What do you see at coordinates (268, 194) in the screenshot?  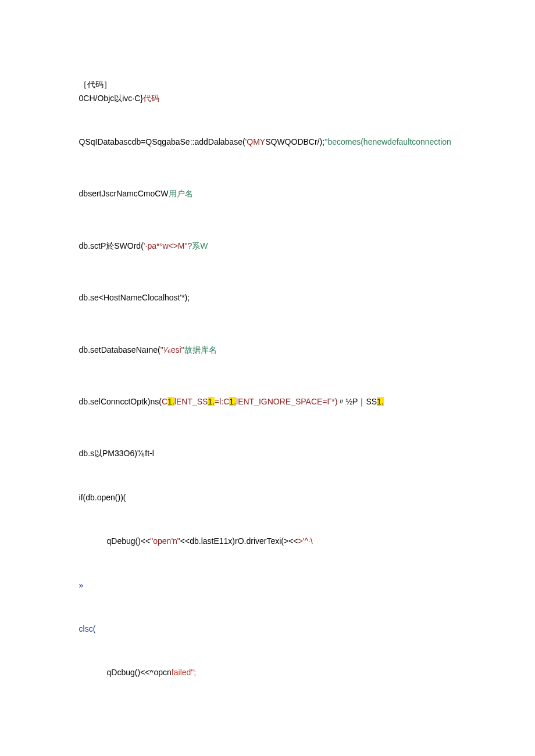 I see `code-line: dbsertJscrNamcCmoCW用户名` at bounding box center [268, 194].